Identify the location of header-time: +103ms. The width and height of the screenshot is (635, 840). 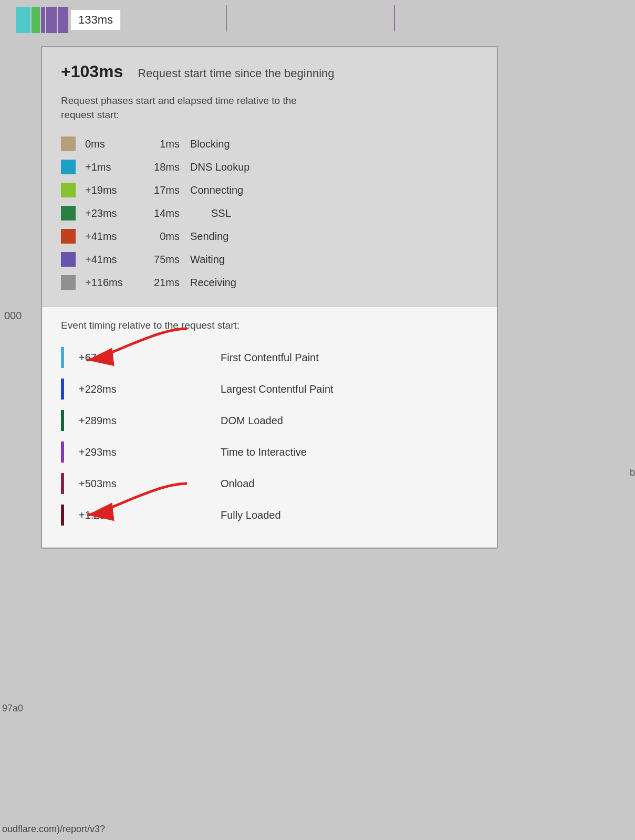
(92, 71).